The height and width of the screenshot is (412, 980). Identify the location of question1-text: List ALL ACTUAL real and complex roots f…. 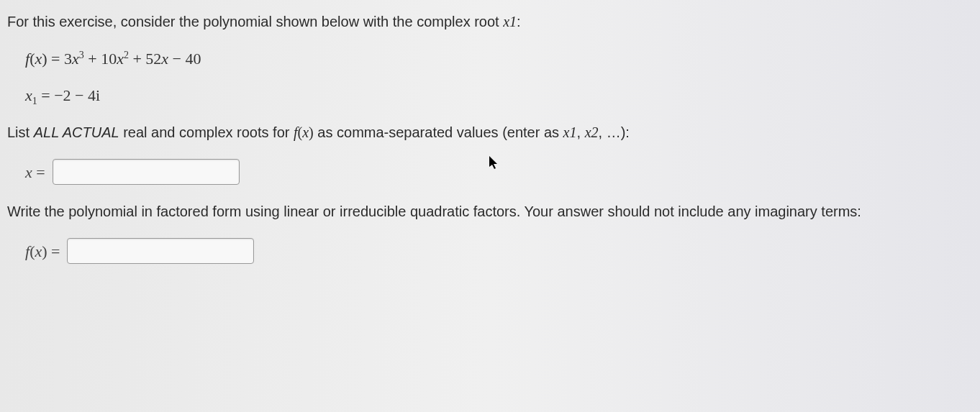
(490, 132).